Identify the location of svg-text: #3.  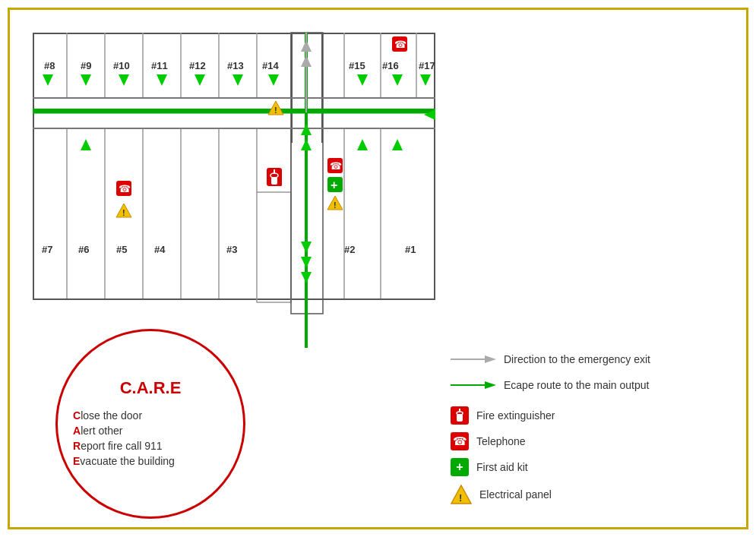
(232, 249).